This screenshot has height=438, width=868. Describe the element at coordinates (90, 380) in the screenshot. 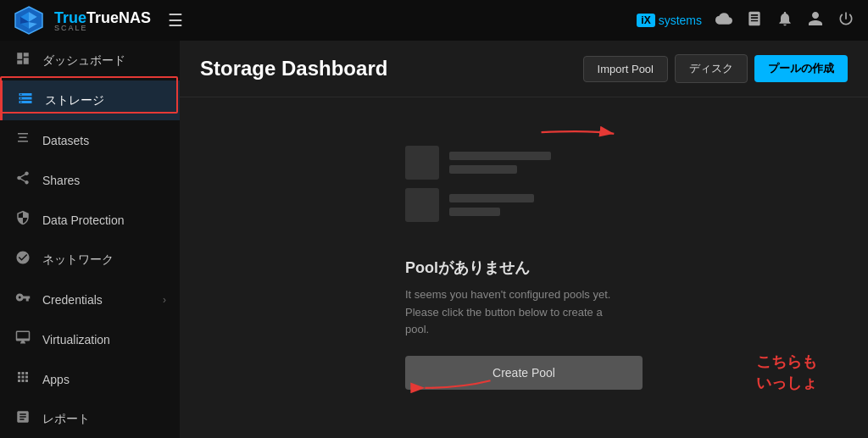

I see `sidebar-item-apps: Apps` at that location.